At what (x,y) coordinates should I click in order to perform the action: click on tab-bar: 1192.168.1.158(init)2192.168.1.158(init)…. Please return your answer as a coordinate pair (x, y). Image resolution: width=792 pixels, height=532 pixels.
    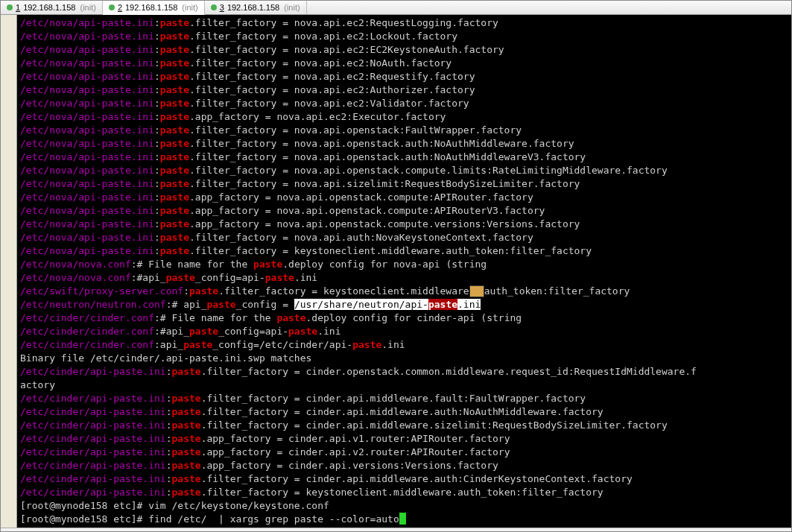
    Looking at the image, I should click on (396, 7).